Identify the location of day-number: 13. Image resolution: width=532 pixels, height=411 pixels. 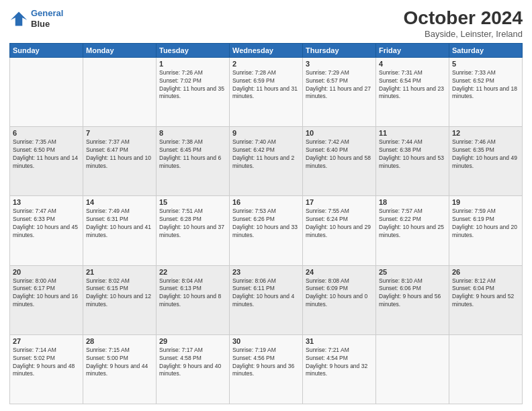
(46, 202).